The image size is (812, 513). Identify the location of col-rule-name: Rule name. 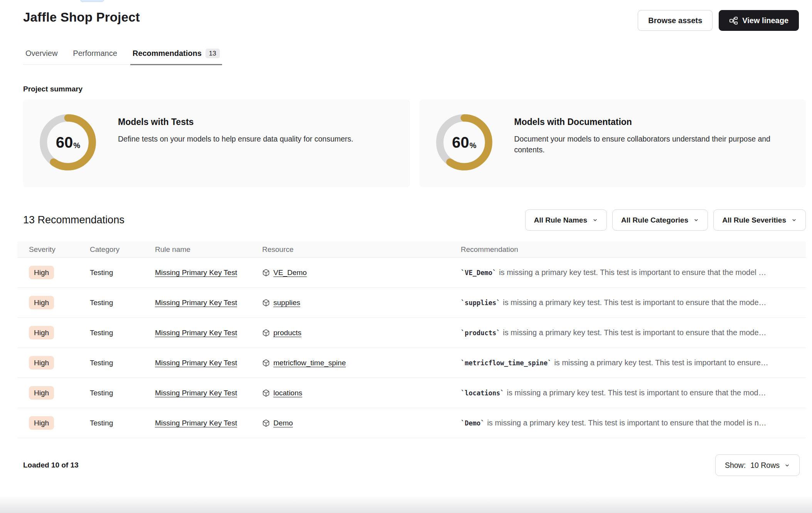
(209, 250).